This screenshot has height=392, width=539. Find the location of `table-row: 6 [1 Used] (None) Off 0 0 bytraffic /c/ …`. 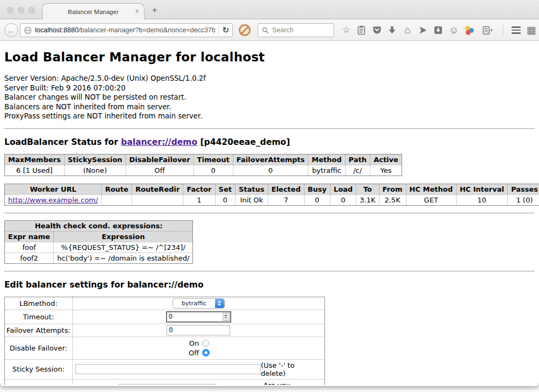

table-row: 6 [1 Used] (None) Off 0 0 bytraffic /c/ … is located at coordinates (204, 170).